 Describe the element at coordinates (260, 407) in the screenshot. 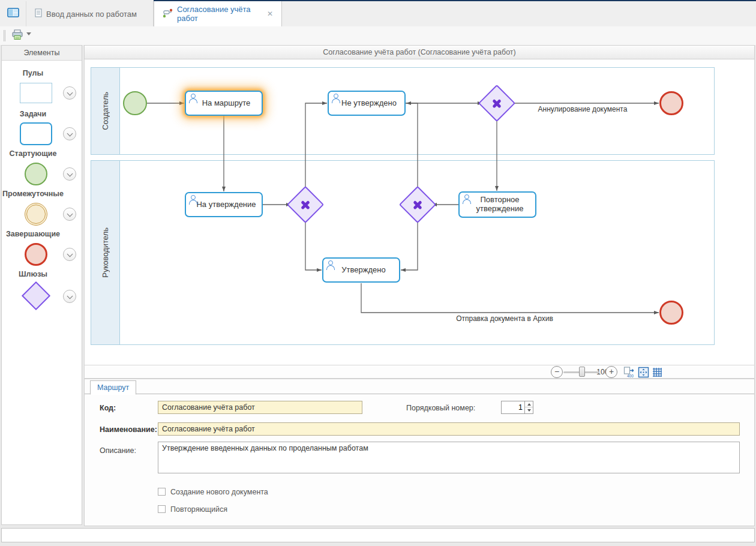

I see `code-input` at that location.